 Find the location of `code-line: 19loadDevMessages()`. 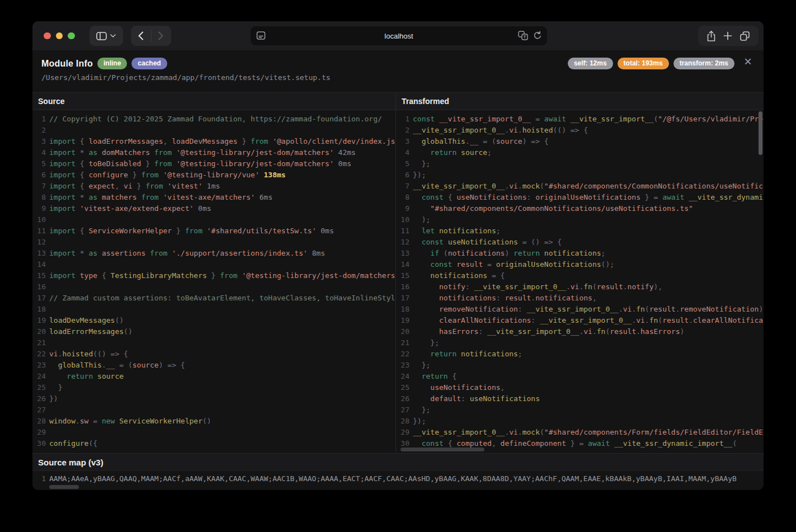

code-line: 19loadDevMessages() is located at coordinates (216, 321).